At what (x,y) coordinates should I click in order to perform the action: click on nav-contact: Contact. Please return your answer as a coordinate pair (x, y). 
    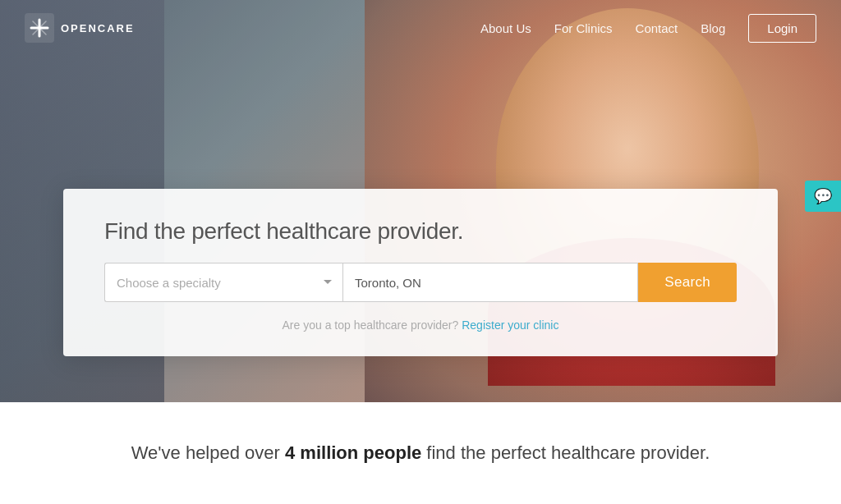
    Looking at the image, I should click on (657, 28).